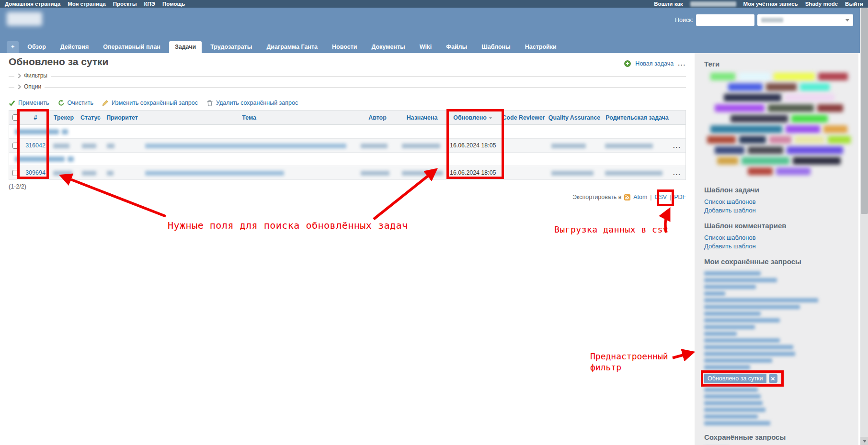 The image size is (868, 445). What do you see at coordinates (864, 111) in the screenshot?
I see `scrollbar-thumb` at bounding box center [864, 111].